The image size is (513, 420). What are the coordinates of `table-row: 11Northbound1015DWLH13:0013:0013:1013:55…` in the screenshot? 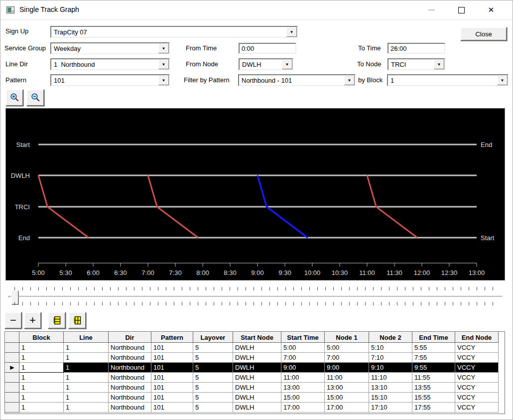 It's located at (252, 388).